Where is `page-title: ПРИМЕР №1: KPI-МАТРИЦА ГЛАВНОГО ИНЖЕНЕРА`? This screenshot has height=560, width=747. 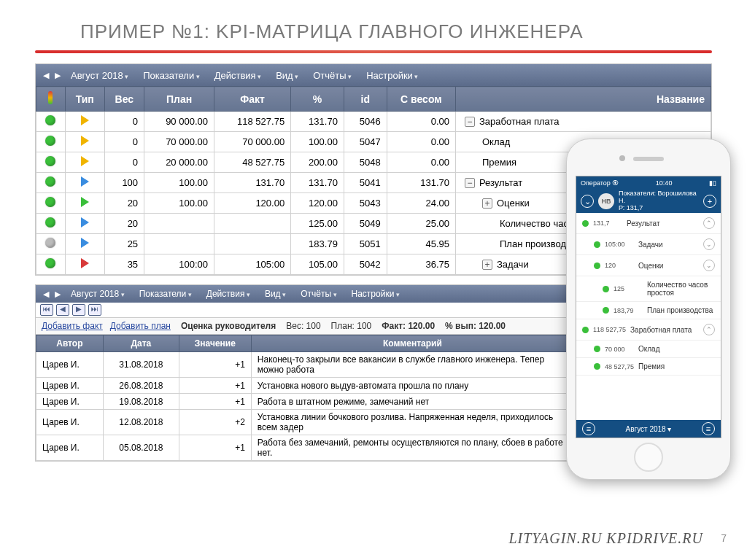
page-title: ПРИМЕР №1: KPI-МАТРИЦА ГЛАВНОГО ИНЖЕНЕРА is located at coordinates (374, 25).